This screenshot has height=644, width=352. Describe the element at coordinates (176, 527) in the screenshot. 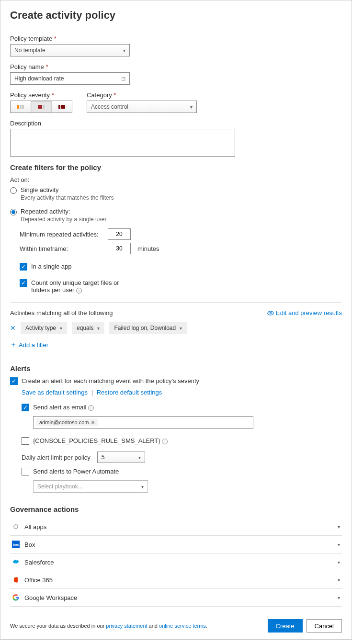

I see `gov-all-apps: All apps ▾` at that location.